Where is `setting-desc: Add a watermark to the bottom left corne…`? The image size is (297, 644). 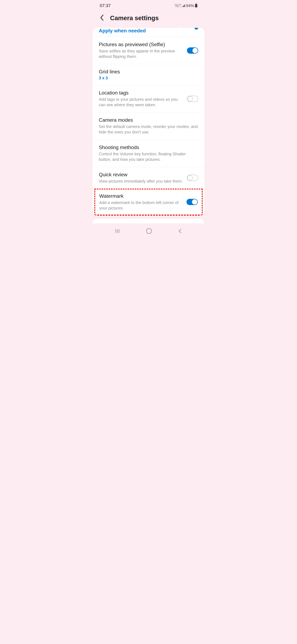
setting-desc: Add a watermark to the bottom left corne… is located at coordinates (139, 206).